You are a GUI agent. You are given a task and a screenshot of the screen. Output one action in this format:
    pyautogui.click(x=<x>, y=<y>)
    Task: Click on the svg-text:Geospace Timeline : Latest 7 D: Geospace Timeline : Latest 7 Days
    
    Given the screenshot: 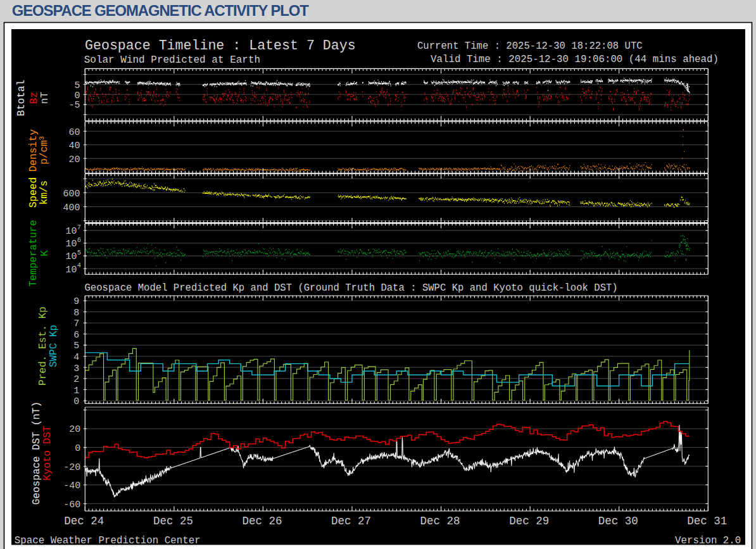 What is the action you would take?
    pyautogui.click(x=220, y=46)
    